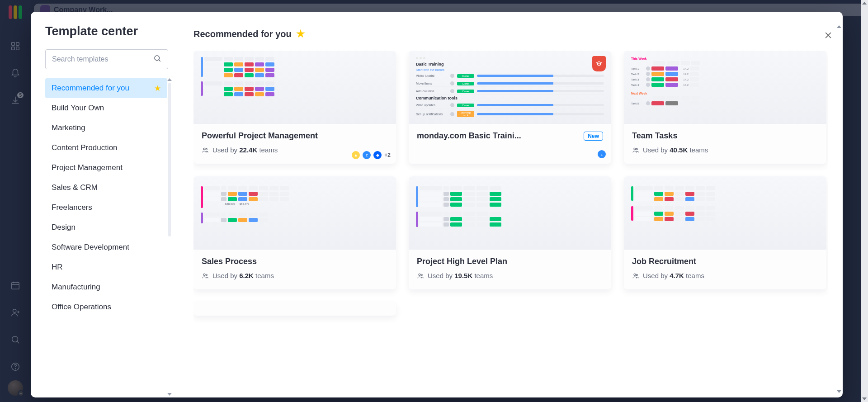 Image resolution: width=868 pixels, height=402 pixels. What do you see at coordinates (157, 59) in the screenshot?
I see `search-icon` at bounding box center [157, 59].